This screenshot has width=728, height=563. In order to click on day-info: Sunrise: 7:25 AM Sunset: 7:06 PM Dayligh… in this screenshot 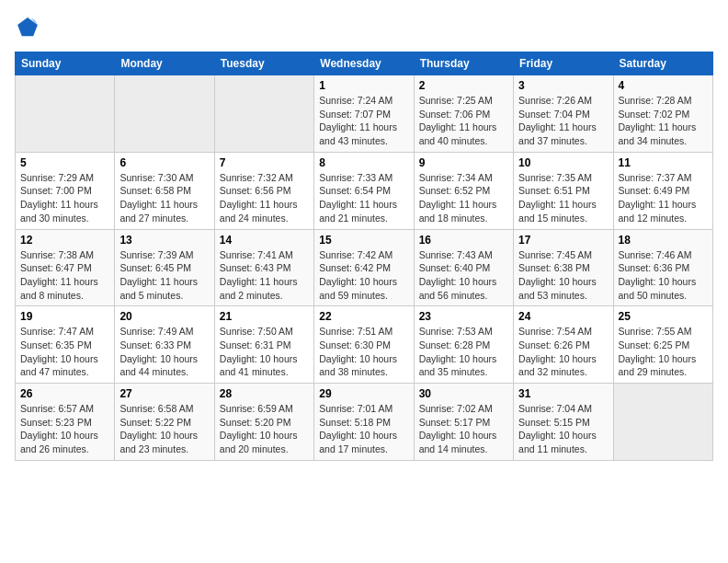, I will do `click(463, 121)`.